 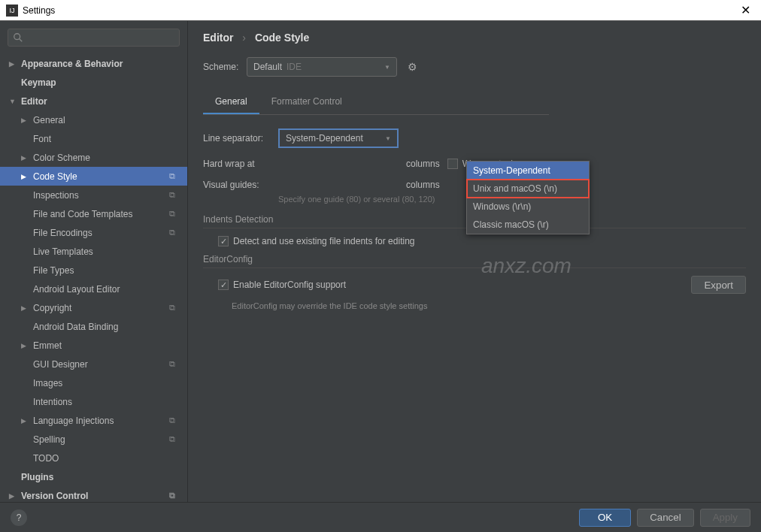 I want to click on search-icon, so click(x=18, y=38).